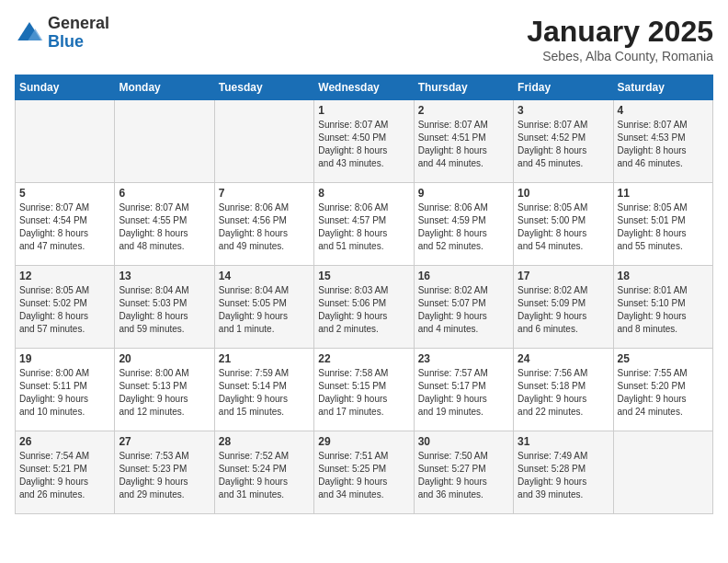 This screenshot has height=563, width=728. Describe the element at coordinates (165, 473) in the screenshot. I see `calendar-cell: 27Sunrise: 7:53 AM Sunset: 5:23 PM Dayli…` at that location.